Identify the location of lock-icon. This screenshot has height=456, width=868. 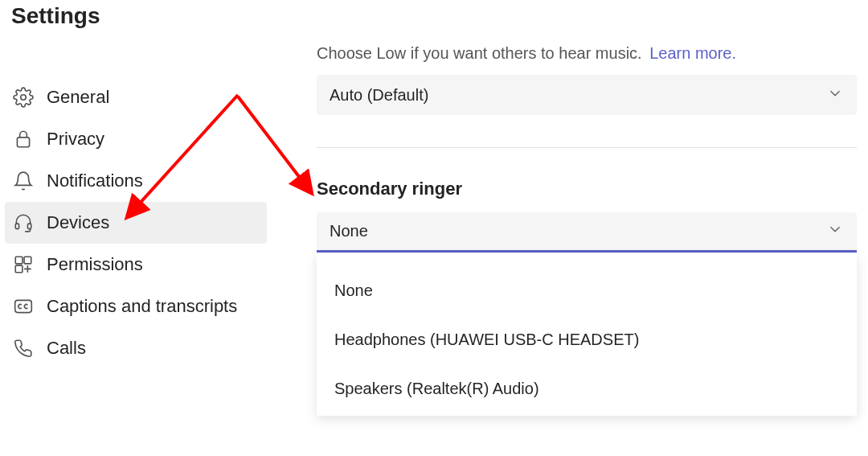
(23, 139).